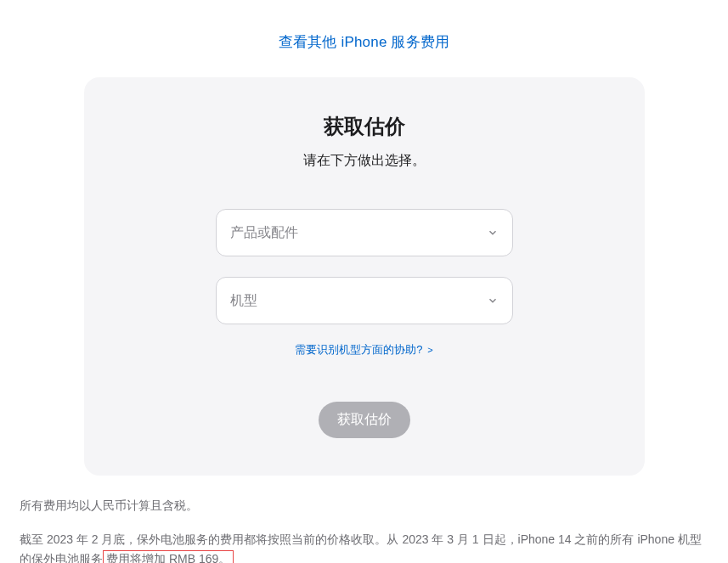 This screenshot has height=563, width=728. Describe the element at coordinates (364, 419) in the screenshot. I see `get-estimate-button: 获取估价` at that location.